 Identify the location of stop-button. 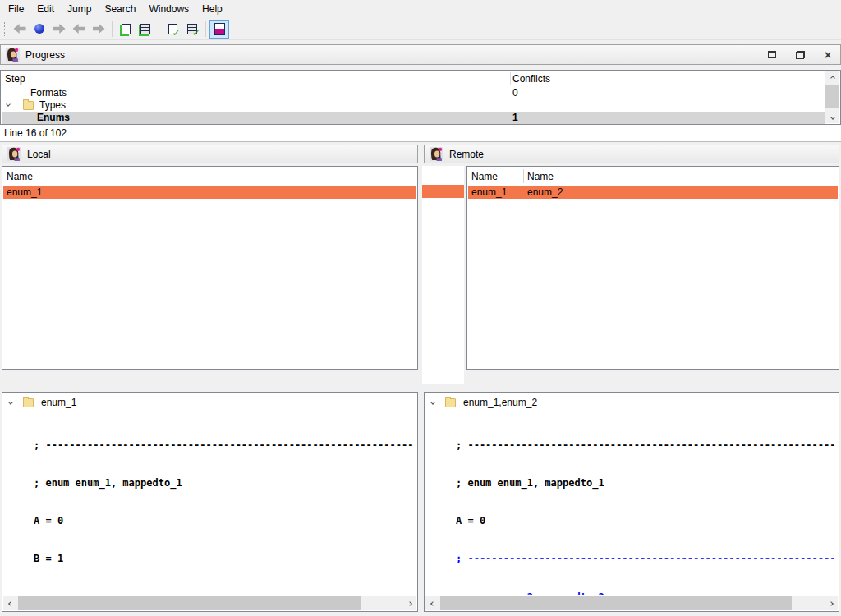
(39, 30).